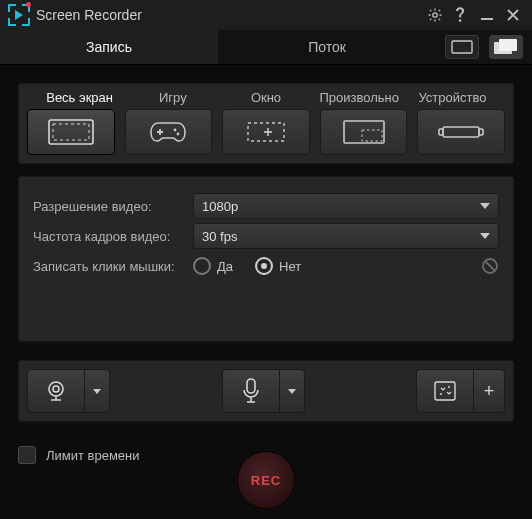 The image size is (532, 519). I want to click on time-limit-label: Лимит времени, so click(93, 456).